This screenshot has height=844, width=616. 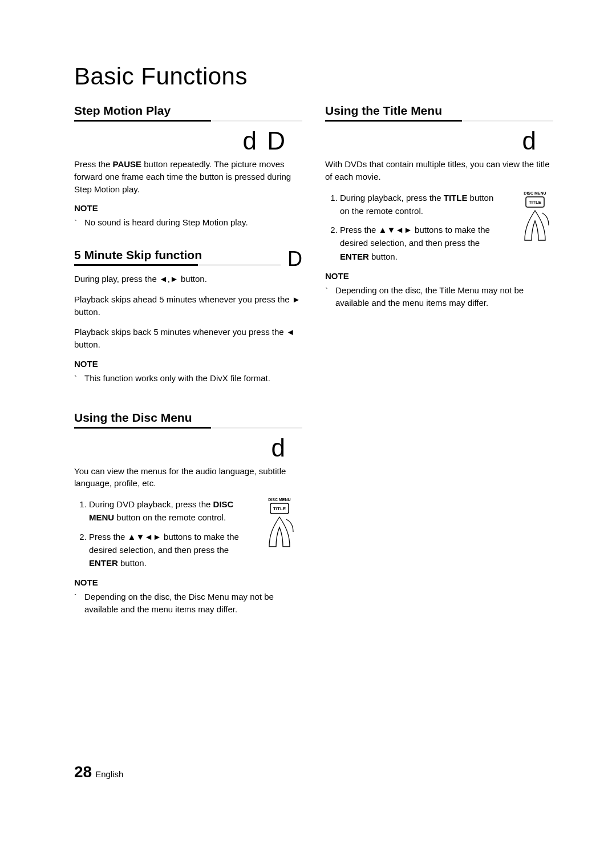 I want to click on skip-line1: During play, press the ◄,► button., so click(x=188, y=279).